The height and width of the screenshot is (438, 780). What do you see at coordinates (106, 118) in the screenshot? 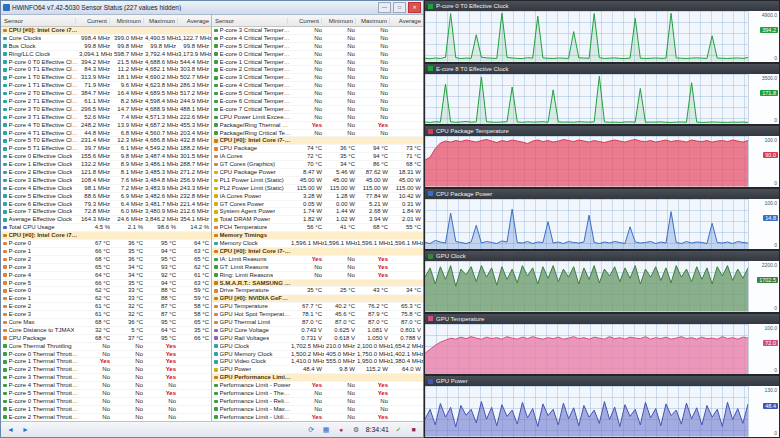
I see `sensor-row: P-core 3 T1 Effective Clock52.6 MHz7.4 M…` at bounding box center [106, 118].